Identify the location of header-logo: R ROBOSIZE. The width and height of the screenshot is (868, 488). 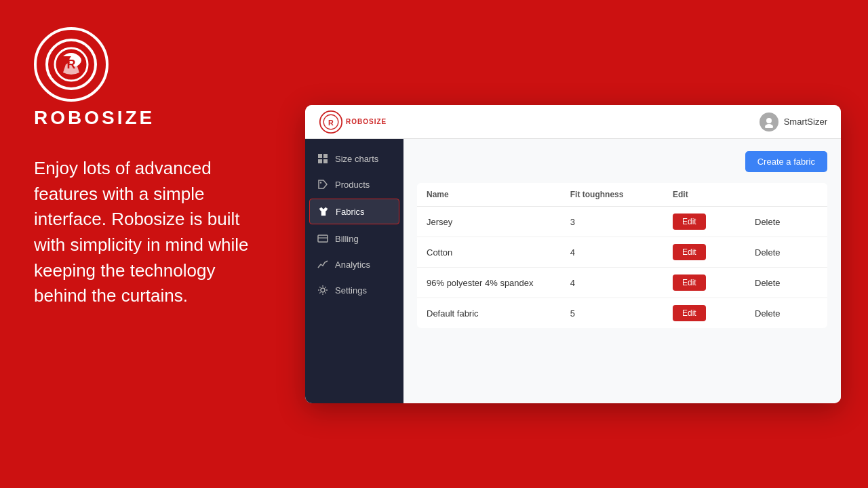
(353, 122).